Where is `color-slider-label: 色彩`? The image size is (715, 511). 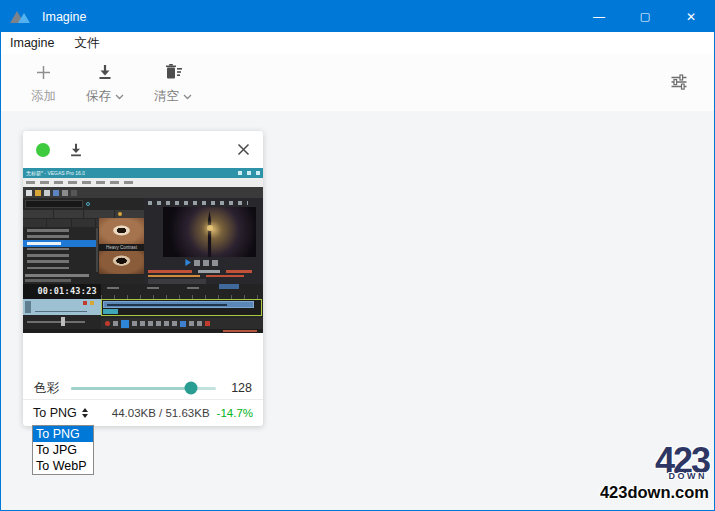 color-slider-label: 色彩 is located at coordinates (46, 388).